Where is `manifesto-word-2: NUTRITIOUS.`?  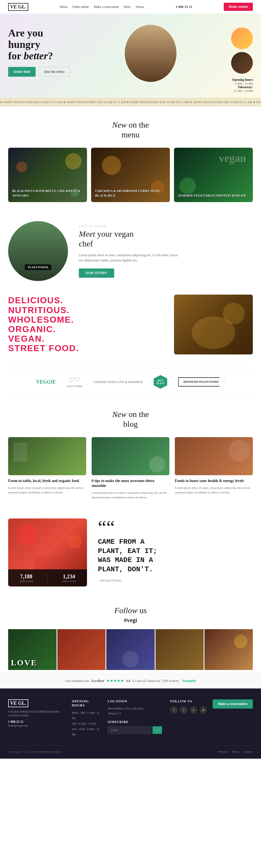 manifesto-word-2: NUTRITIOUS. is located at coordinates (86, 310).